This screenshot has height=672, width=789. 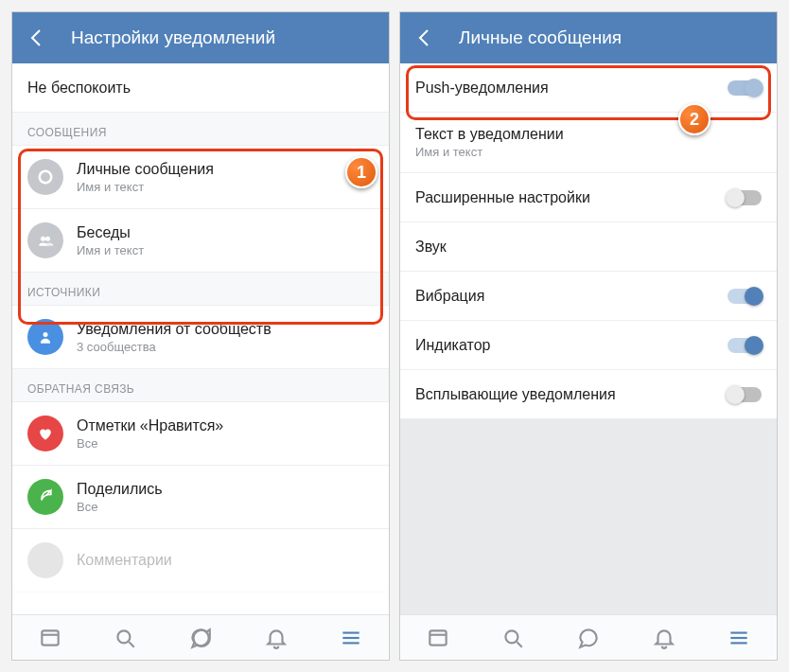 I want to click on row-push: Push-уведомления, so click(x=588, y=88).